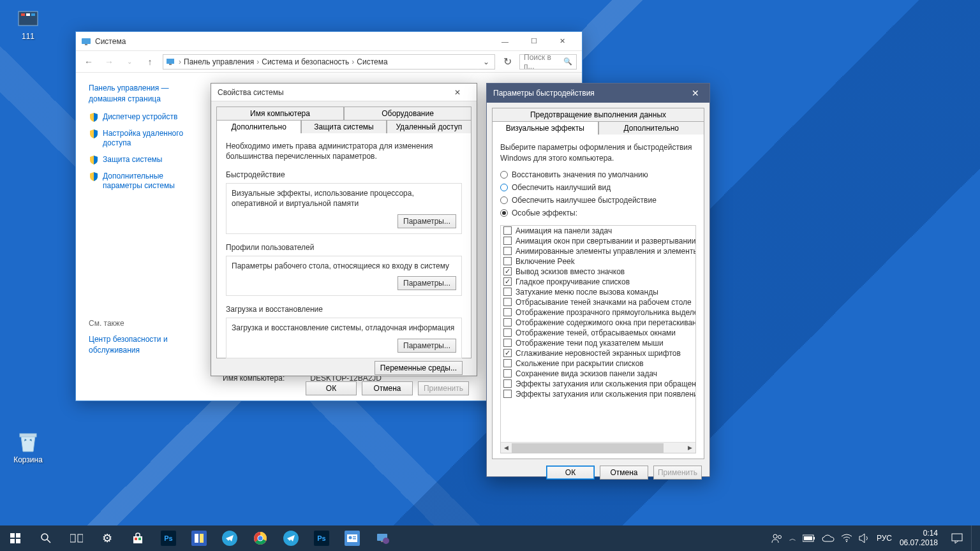  I want to click on check-row: Отображение тени под указателем мыши, so click(598, 343).